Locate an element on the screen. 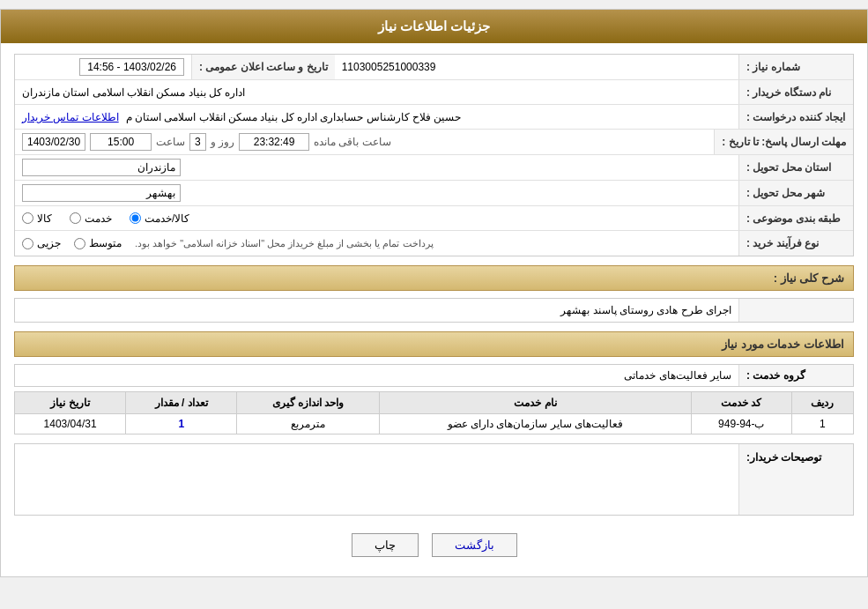  purchase-medium-label: متوسط is located at coordinates (106, 243).